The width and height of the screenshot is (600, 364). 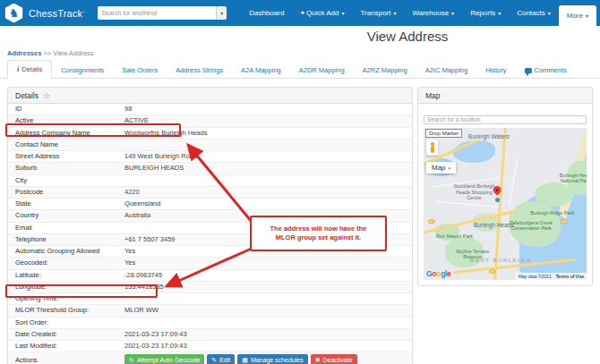 I want to click on knight-icon: ♞, so click(x=14, y=13).